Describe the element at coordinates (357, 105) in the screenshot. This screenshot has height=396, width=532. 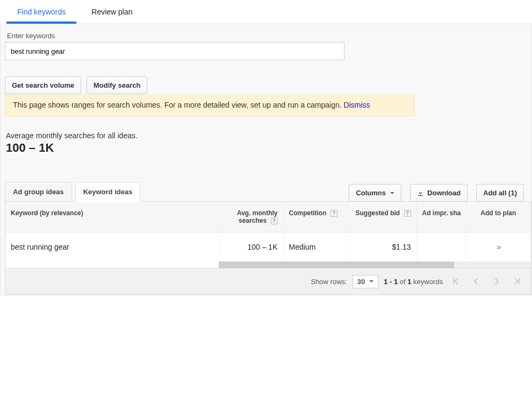
I see `dismiss-link: Dismiss` at that location.